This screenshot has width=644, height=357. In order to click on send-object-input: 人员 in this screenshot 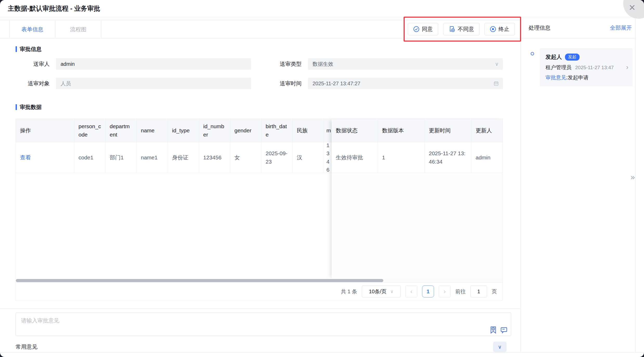, I will do `click(153, 83)`.